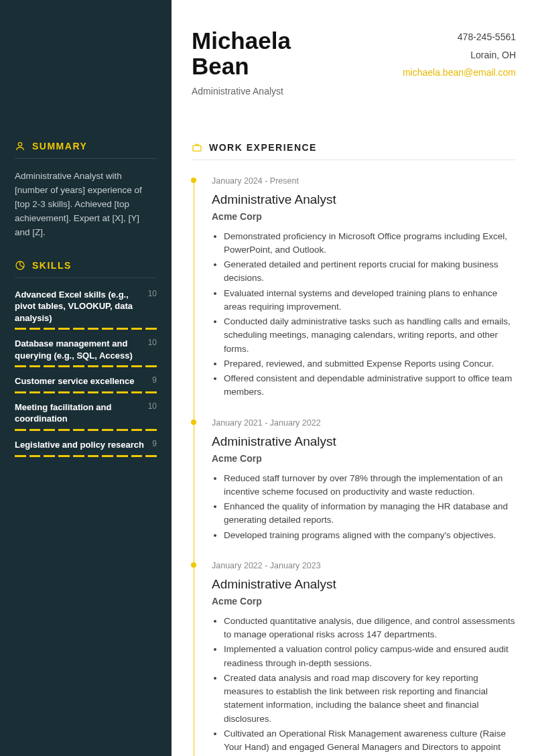  What do you see at coordinates (370, 386) in the screenshot?
I see `job-bullet: Offered consistent and dependable admini…` at bounding box center [370, 386].